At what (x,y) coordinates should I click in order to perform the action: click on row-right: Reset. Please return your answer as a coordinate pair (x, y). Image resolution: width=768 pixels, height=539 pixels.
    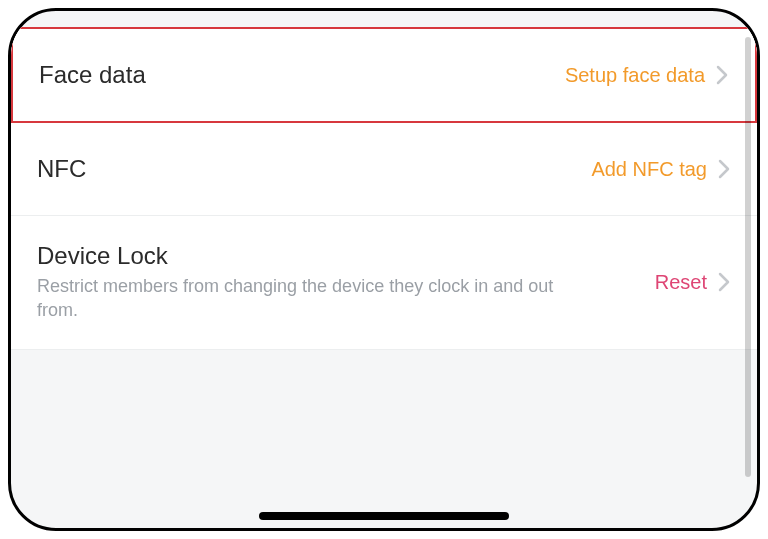
    Looking at the image, I should click on (693, 282).